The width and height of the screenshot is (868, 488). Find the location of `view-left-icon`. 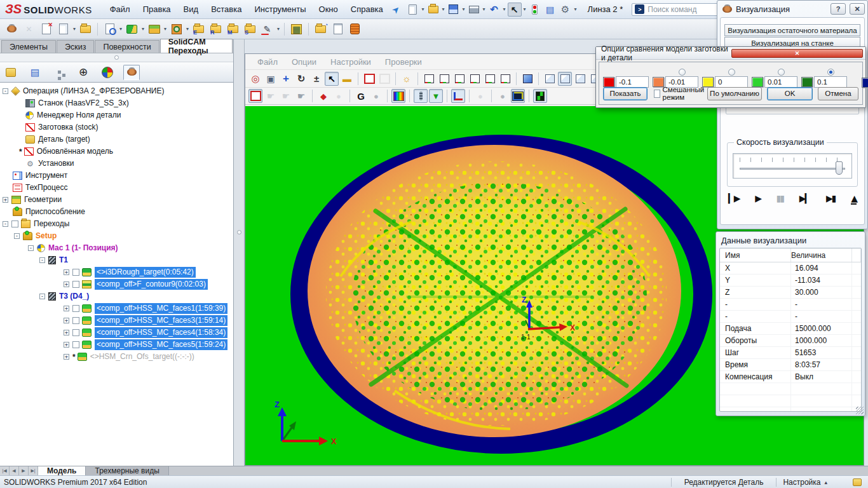

view-left-icon is located at coordinates (459, 79).